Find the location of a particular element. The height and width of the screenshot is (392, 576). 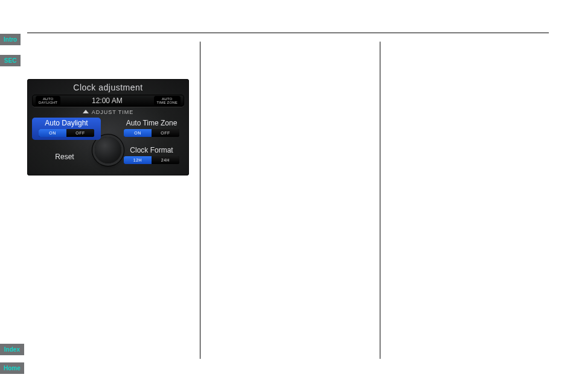

chip-auto-daylight: AUTO DAYLIGHT is located at coordinates (48, 101).